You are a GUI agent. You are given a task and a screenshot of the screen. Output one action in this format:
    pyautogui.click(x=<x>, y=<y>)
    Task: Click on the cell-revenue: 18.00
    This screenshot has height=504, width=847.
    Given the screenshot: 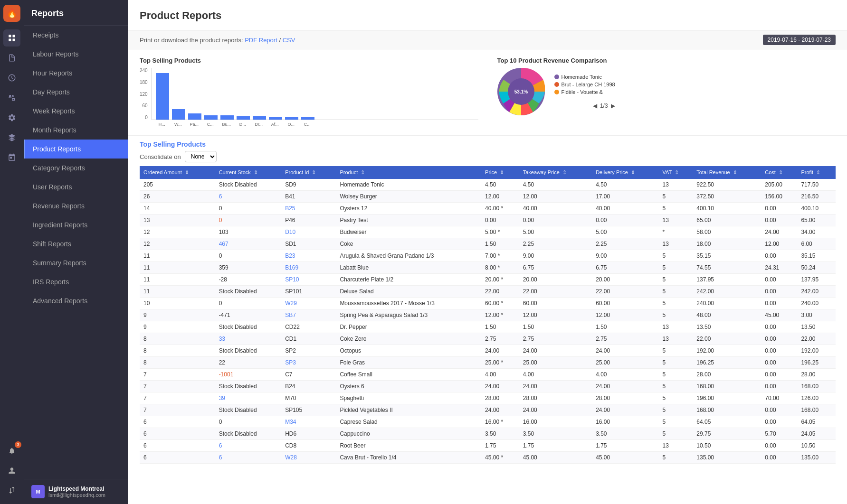 What is the action you would take?
    pyautogui.click(x=727, y=244)
    